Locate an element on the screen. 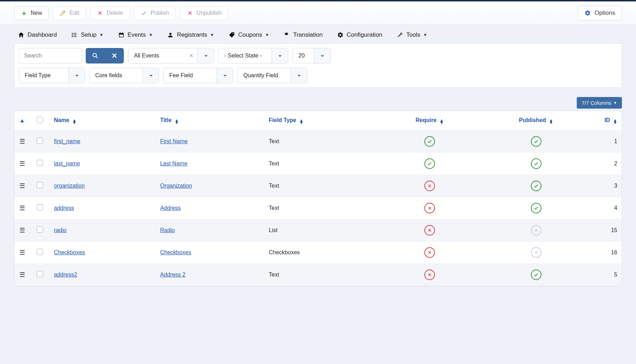  state-filter: - Select State - is located at coordinates (253, 56).